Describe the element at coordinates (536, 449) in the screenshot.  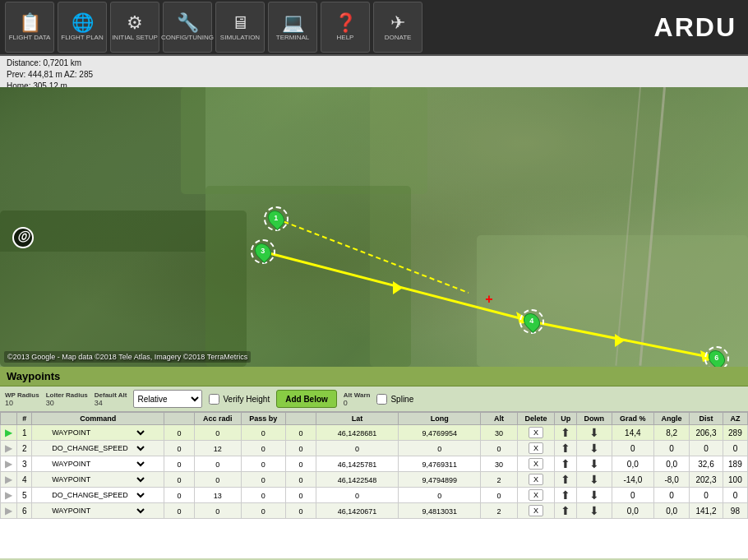
I see `row-delete-1: X` at that location.